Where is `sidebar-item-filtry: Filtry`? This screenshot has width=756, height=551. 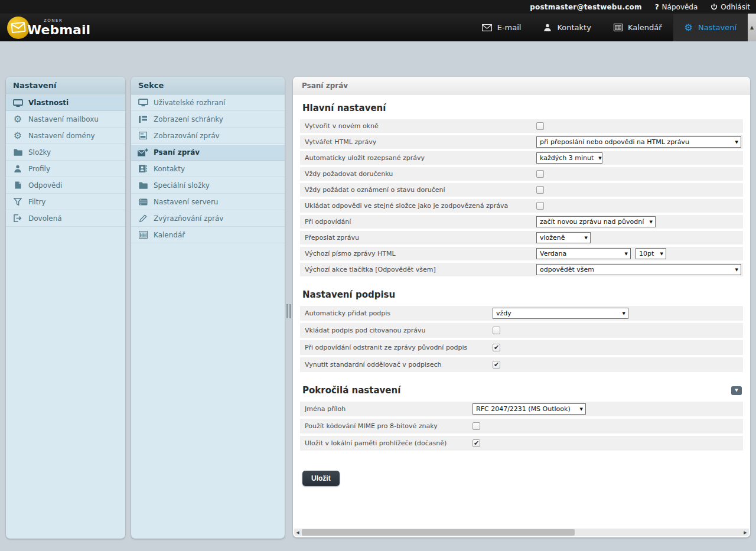 sidebar-item-filtry: Filtry is located at coordinates (66, 202).